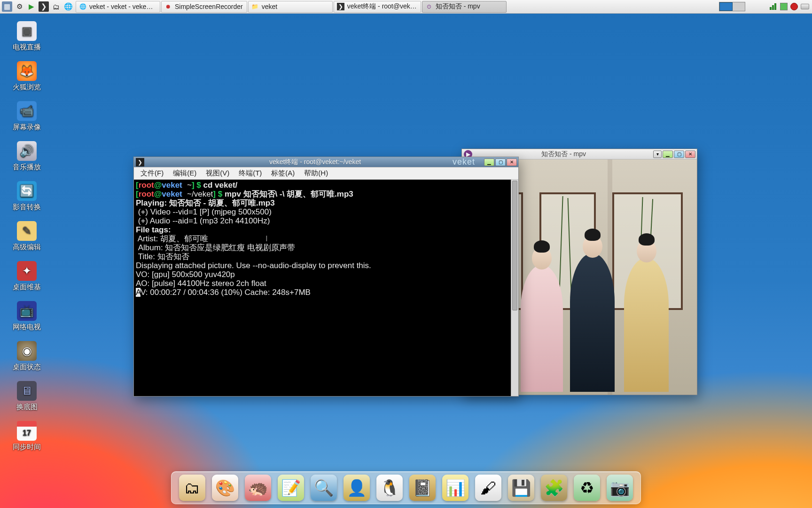 The width and height of the screenshot is (812, 508). What do you see at coordinates (192, 488) in the screenshot?
I see `dock-files-icon: 🗂` at bounding box center [192, 488].